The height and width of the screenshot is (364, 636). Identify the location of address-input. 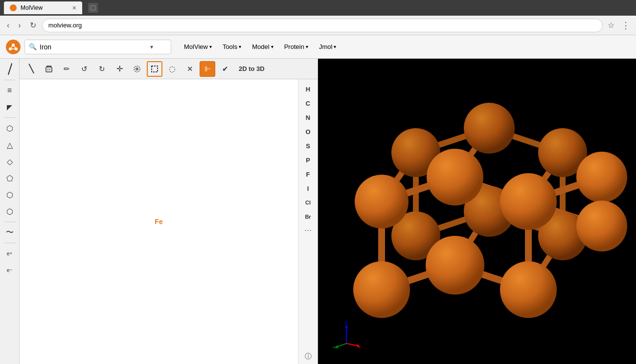
(322, 25).